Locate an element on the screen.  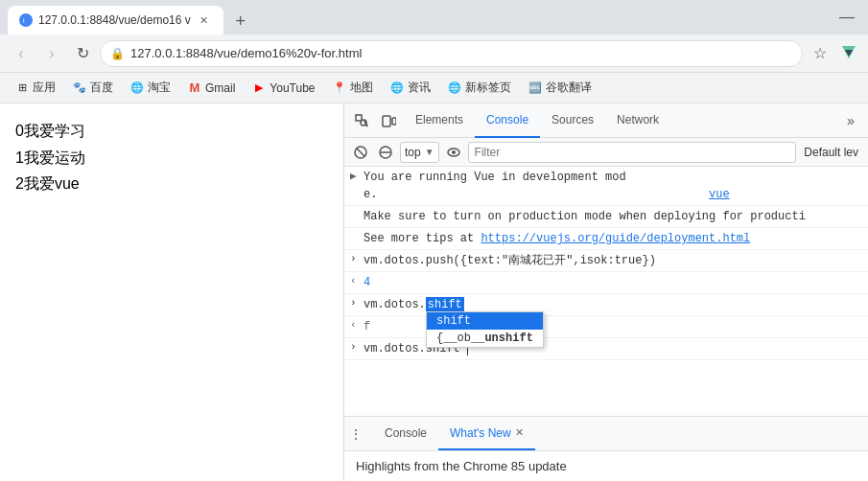
bookmark-baidu-label: 百度 is located at coordinates (102, 88).